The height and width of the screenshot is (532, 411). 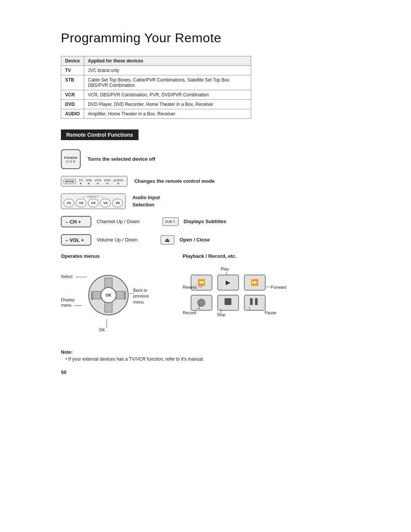 What do you see at coordinates (71, 159) in the screenshot?
I see `power-button-illustration: POWER` at bounding box center [71, 159].